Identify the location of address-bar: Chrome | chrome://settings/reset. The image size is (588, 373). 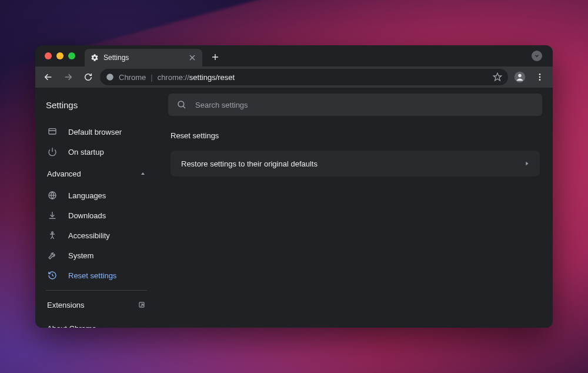
(304, 77).